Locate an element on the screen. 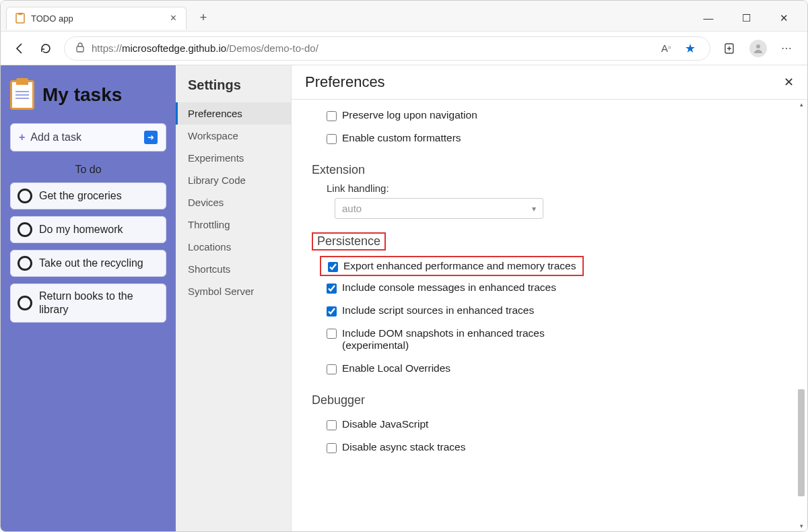  url-text: https://microsoftedge.github.io/Demos/de… is located at coordinates (205, 48).